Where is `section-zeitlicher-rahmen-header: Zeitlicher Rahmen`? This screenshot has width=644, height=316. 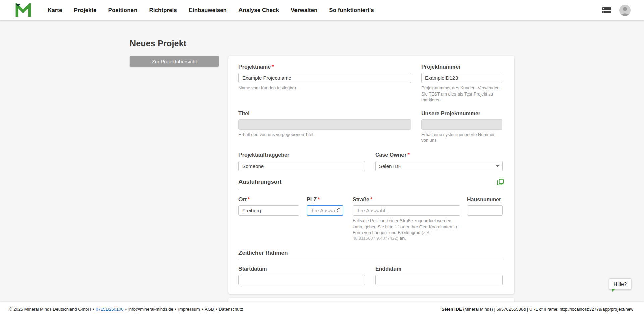 section-zeitlicher-rahmen-header: Zeitlicher Rahmen is located at coordinates (371, 255).